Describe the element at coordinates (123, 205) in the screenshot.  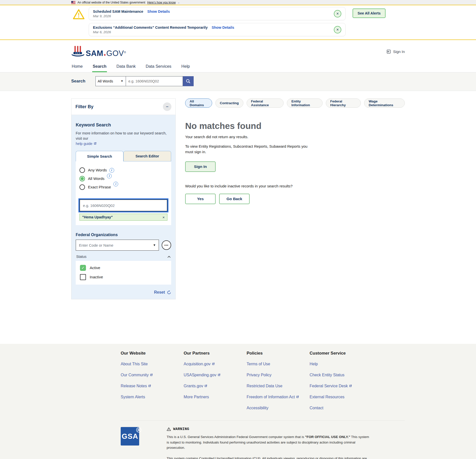
I see `keyword-input` at that location.